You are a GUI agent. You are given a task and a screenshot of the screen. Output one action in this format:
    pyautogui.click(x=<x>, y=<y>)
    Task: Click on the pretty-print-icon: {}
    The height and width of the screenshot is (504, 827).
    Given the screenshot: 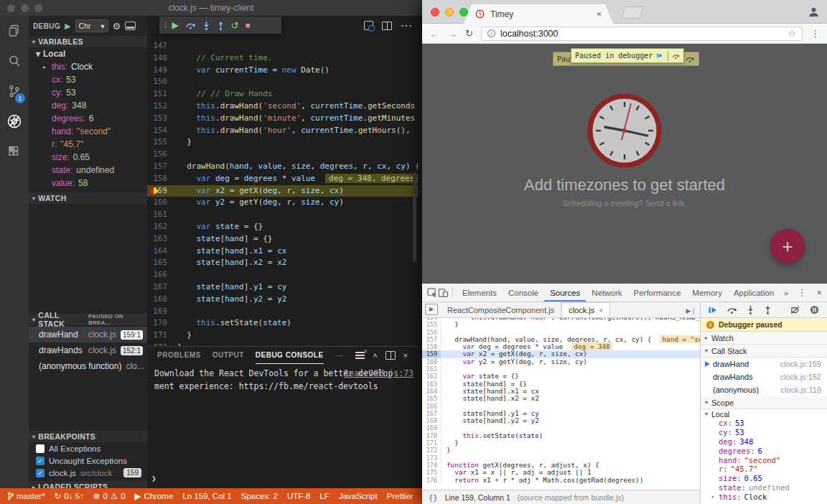 What is the action you would take?
    pyautogui.click(x=434, y=498)
    